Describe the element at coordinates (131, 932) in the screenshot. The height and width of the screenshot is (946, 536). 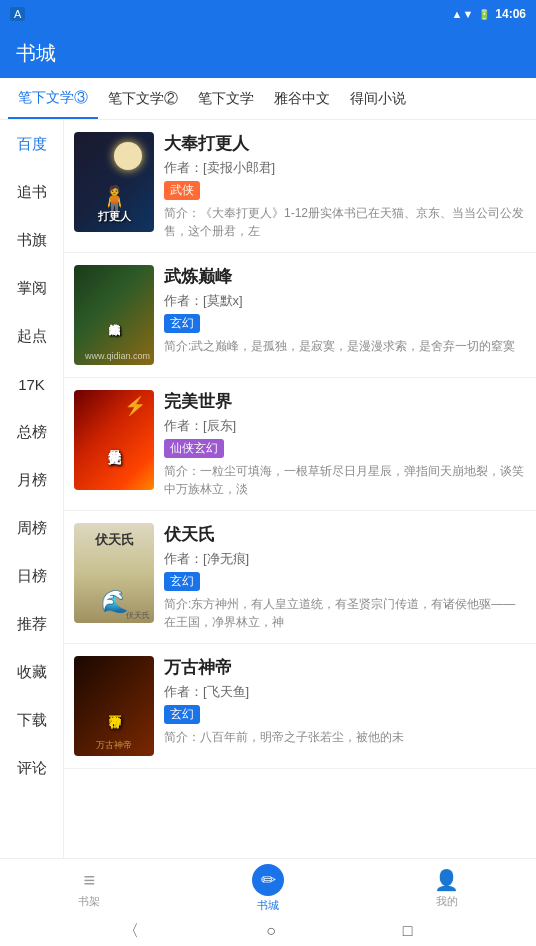
I see `back-button: 〈` at that location.